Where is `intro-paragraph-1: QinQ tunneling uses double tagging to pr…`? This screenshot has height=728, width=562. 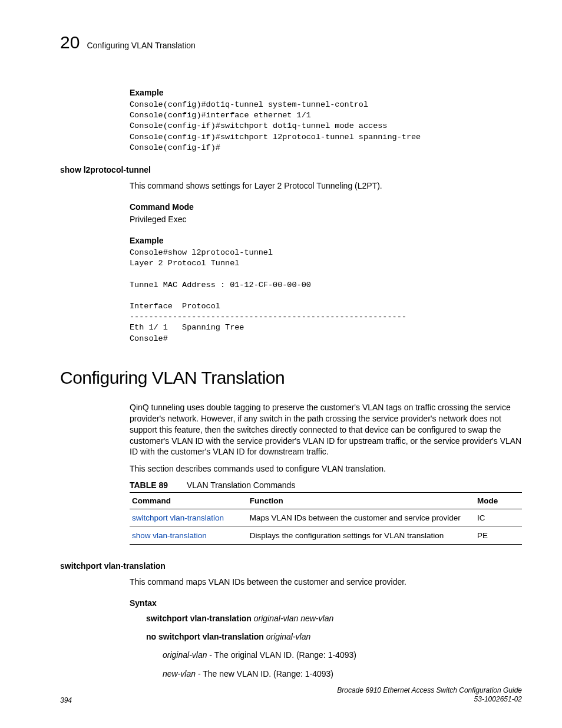
intro-paragraph-1: QinQ tunneling uses double tagging to pr… is located at coordinates (326, 430).